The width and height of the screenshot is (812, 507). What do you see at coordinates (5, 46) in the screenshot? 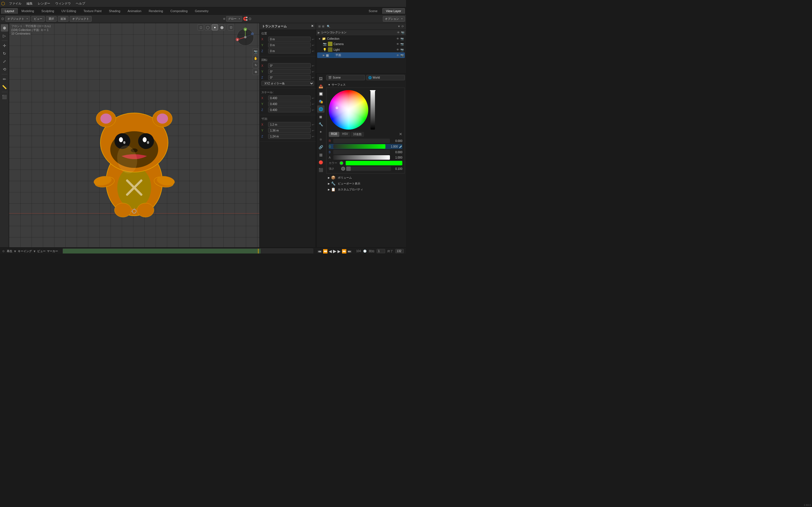
I see `move-tool: ✛` at bounding box center [5, 46].